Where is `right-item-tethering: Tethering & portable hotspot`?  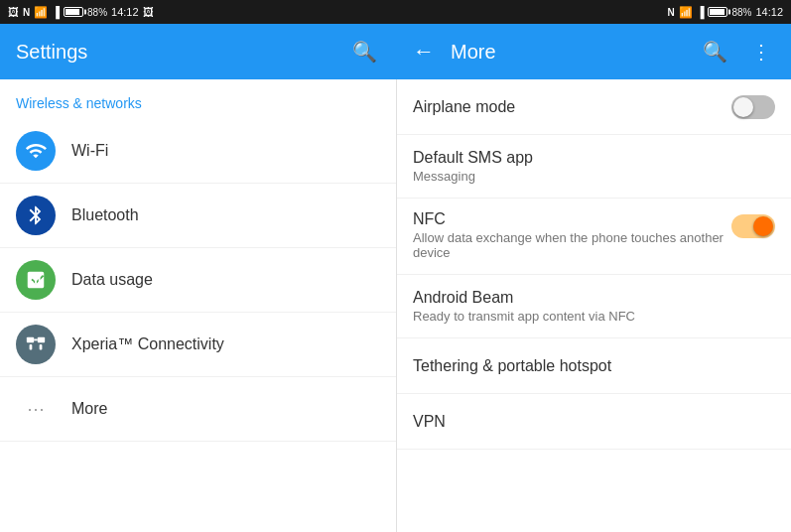 right-item-tethering: Tethering & portable hotspot is located at coordinates (593, 366).